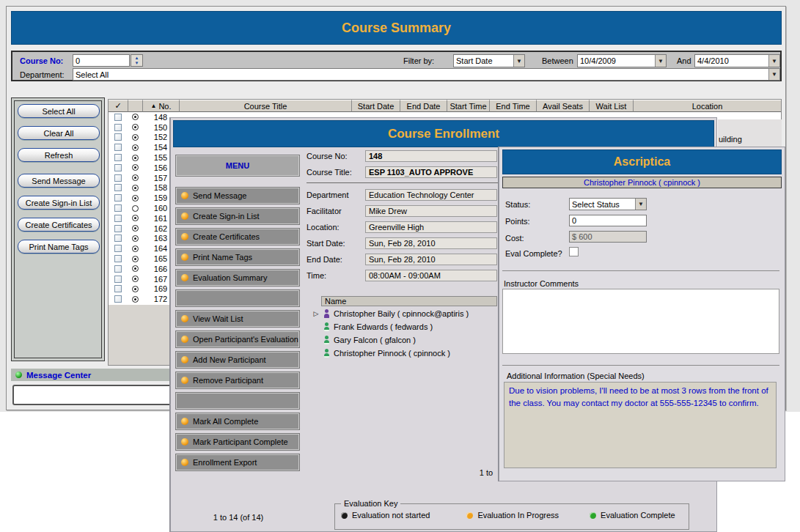 The image size is (800, 532). What do you see at coordinates (59, 202) in the screenshot?
I see `action-button-create-sign-in-list: Create Sign-in List` at bounding box center [59, 202].